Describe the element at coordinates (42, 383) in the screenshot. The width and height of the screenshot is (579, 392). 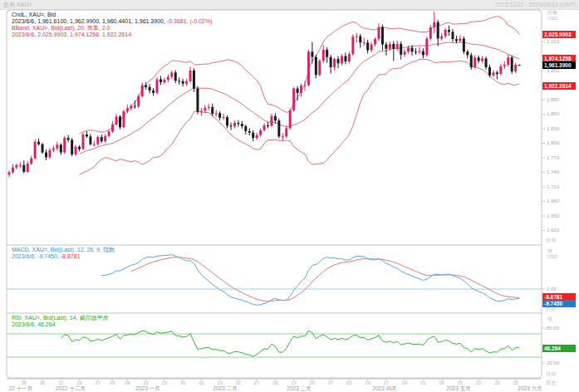
I see `svg-text: 05` at that location.